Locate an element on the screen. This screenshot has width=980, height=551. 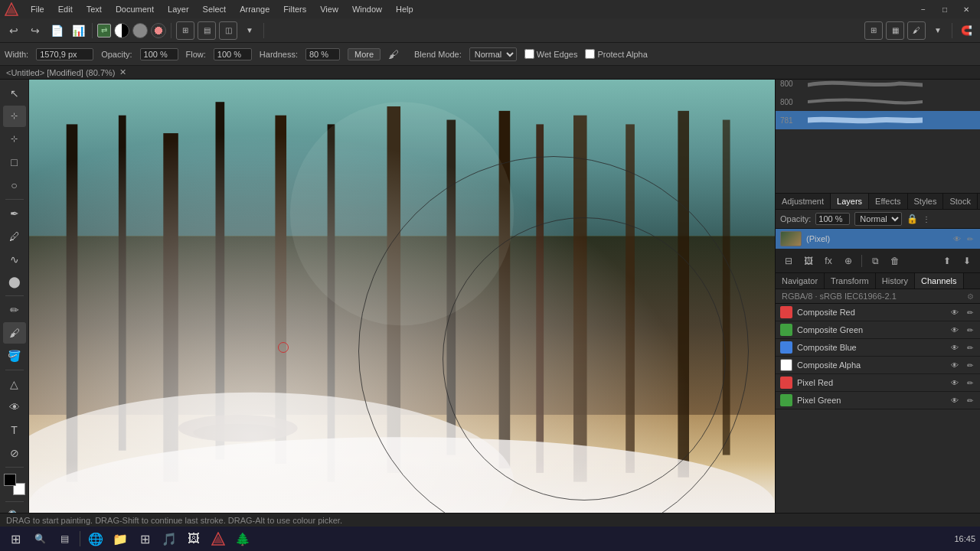
new-doc-button: 📄 is located at coordinates (57, 31).